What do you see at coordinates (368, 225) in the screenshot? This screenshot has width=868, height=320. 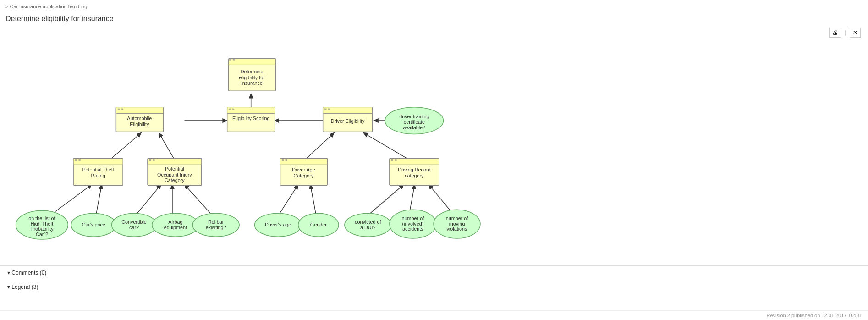 I see `node-convicted-dui: convicted of a DUI?` at bounding box center [368, 225].